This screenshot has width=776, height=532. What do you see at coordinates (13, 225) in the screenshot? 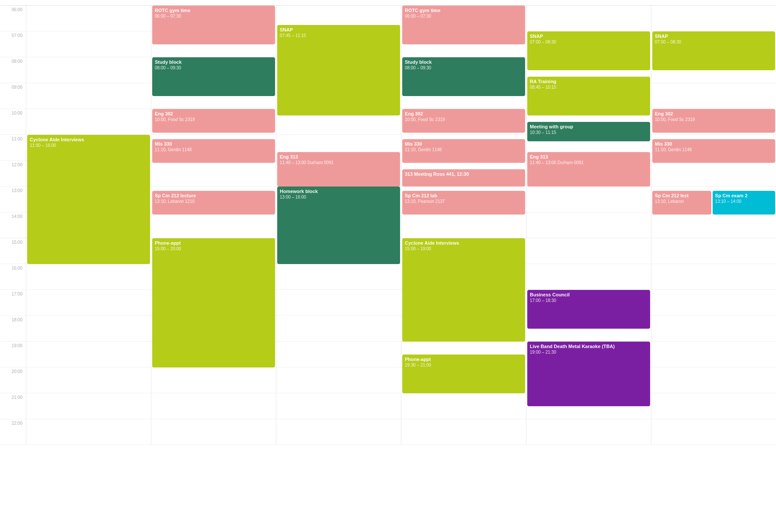
I see `time-slot: 14:00` at bounding box center [13, 225].